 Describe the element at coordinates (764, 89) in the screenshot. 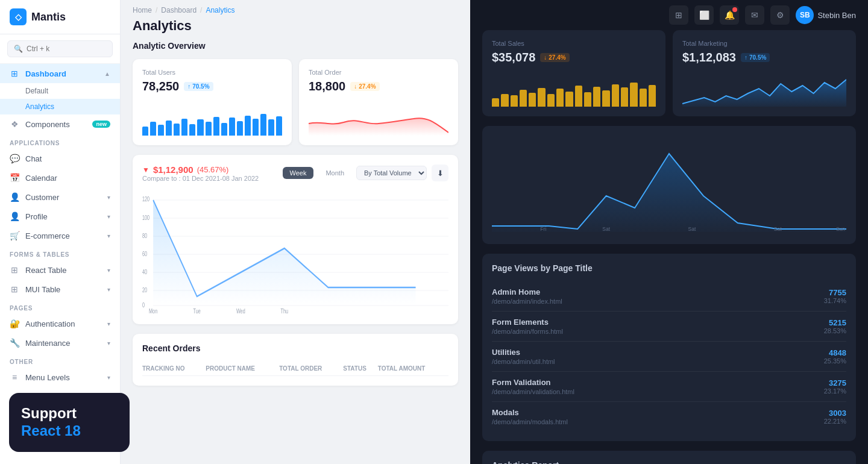

I see `marketing-area-chart` at that location.